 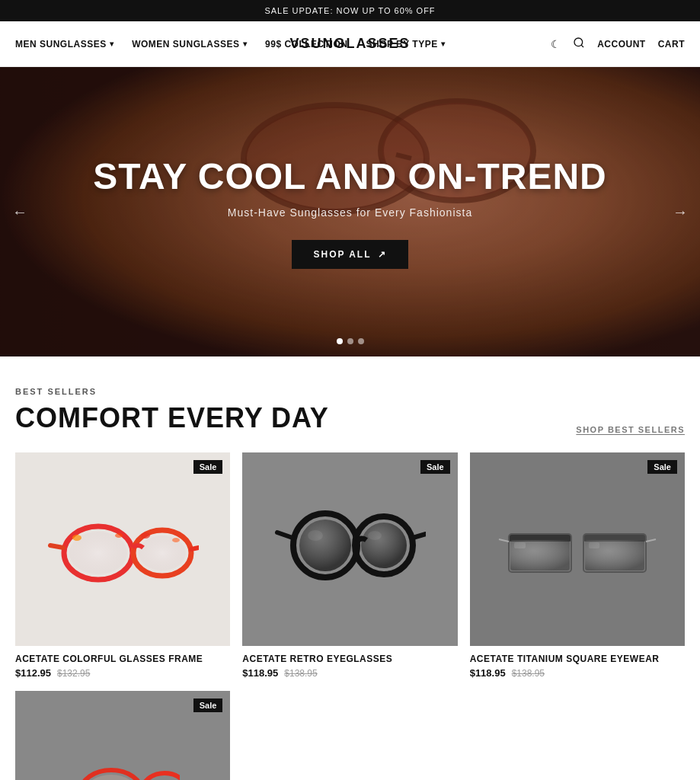 What do you see at coordinates (209, 467) in the screenshot?
I see `product-badge-1: Sale` at bounding box center [209, 467].